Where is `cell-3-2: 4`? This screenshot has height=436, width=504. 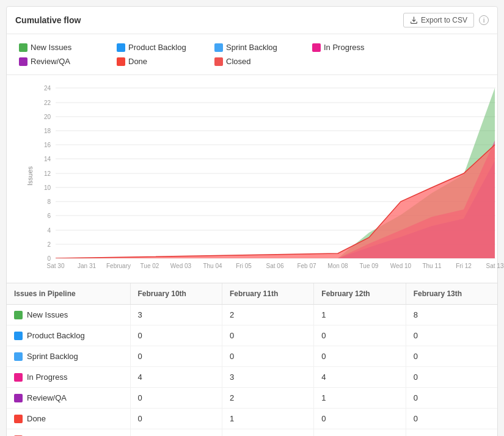 cell-3-2: 4 is located at coordinates (360, 377).